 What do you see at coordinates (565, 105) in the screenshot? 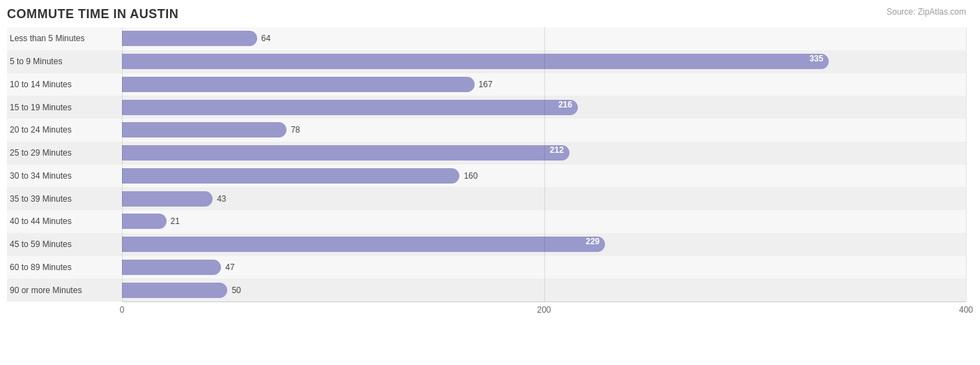
I see `bar-value-label: 216` at bounding box center [565, 105].